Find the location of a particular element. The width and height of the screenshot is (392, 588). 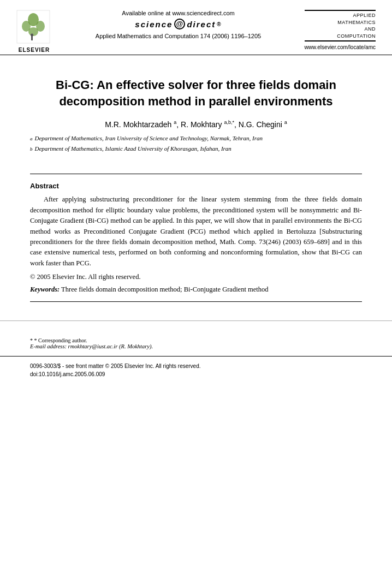

elsevier-logo: ELSEVIER is located at coordinates (34, 29).